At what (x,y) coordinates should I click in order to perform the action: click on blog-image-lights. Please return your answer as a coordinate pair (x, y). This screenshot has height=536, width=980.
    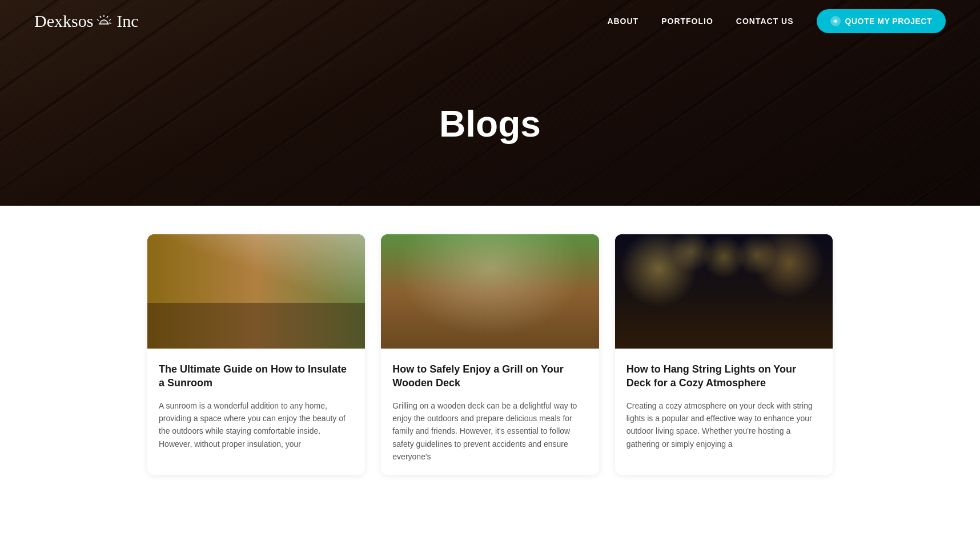
    Looking at the image, I should click on (724, 291).